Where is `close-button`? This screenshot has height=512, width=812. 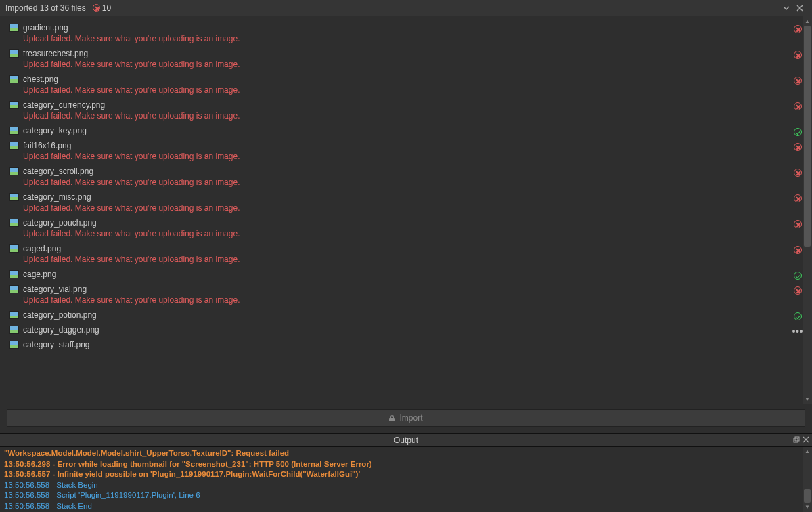 close-button is located at coordinates (800, 8).